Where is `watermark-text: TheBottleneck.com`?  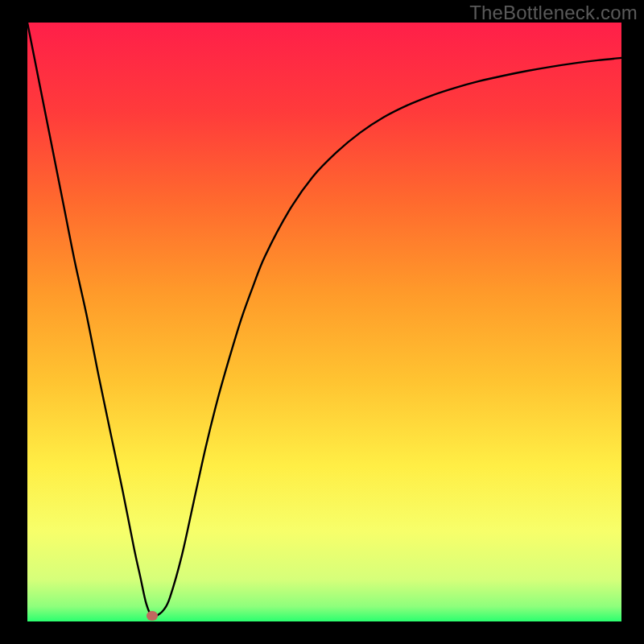
watermark-text: TheBottleneck.com is located at coordinates (554, 13).